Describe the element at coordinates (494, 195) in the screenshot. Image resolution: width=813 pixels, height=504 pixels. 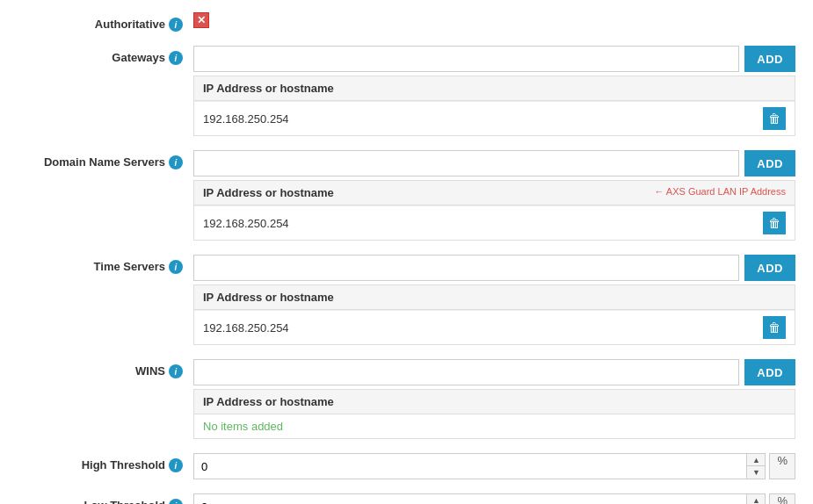
I see `dns-content: ADD IP Address or hostname ← AXS Guard L…` at that location.